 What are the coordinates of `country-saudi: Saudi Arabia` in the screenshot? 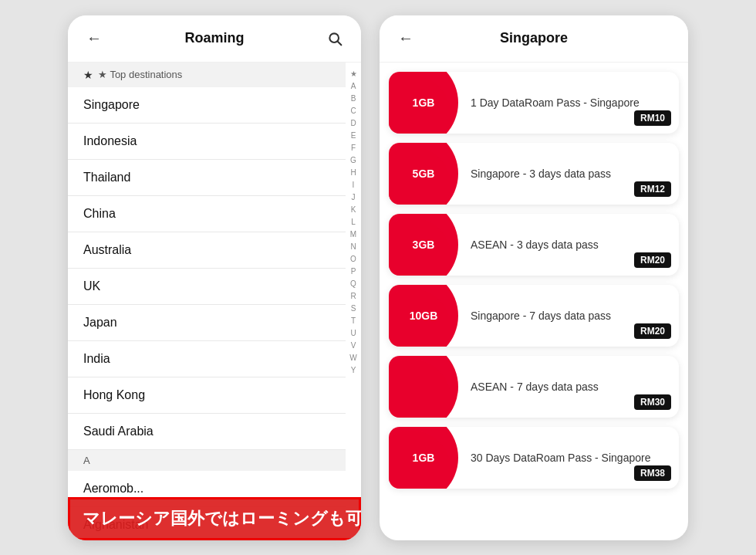 It's located at (207, 432).